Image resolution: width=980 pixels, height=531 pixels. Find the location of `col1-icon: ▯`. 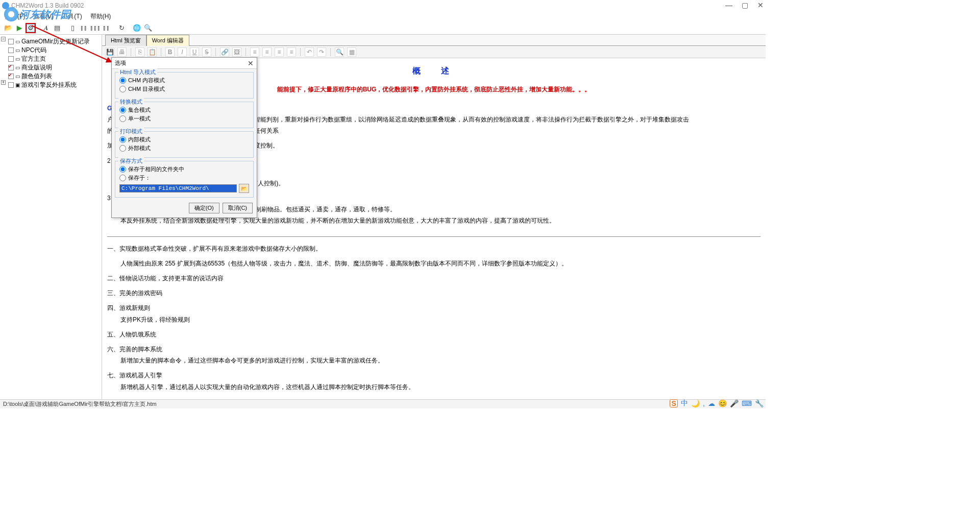

col1-icon: ▯ is located at coordinates (72, 28).